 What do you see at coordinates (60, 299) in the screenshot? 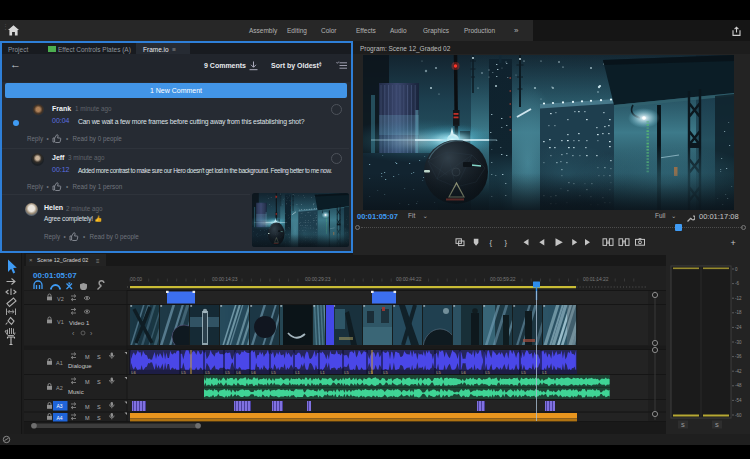
I see `svg-text: V2` at bounding box center [60, 299].